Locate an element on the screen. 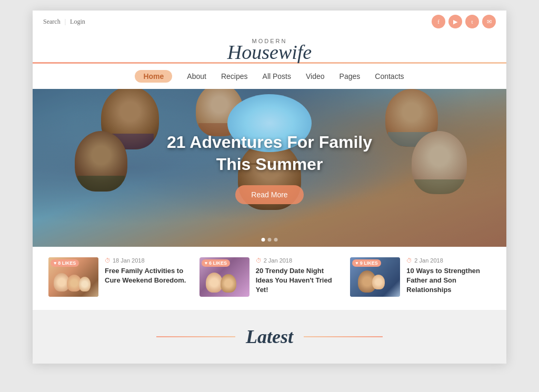 The height and width of the screenshot is (392, 539). latest-line-right is located at coordinates (343, 337).